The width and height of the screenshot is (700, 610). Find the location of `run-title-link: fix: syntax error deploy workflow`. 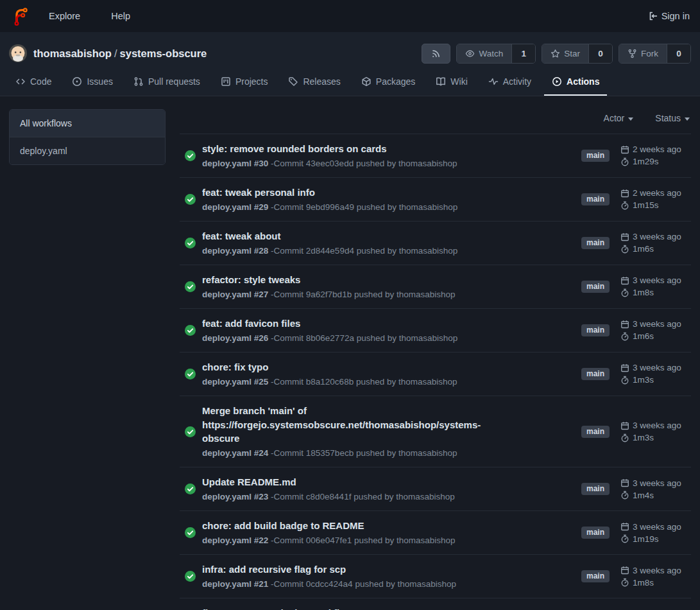

run-title-link: fix: syntax error deploy workflow is located at coordinates (330, 608).